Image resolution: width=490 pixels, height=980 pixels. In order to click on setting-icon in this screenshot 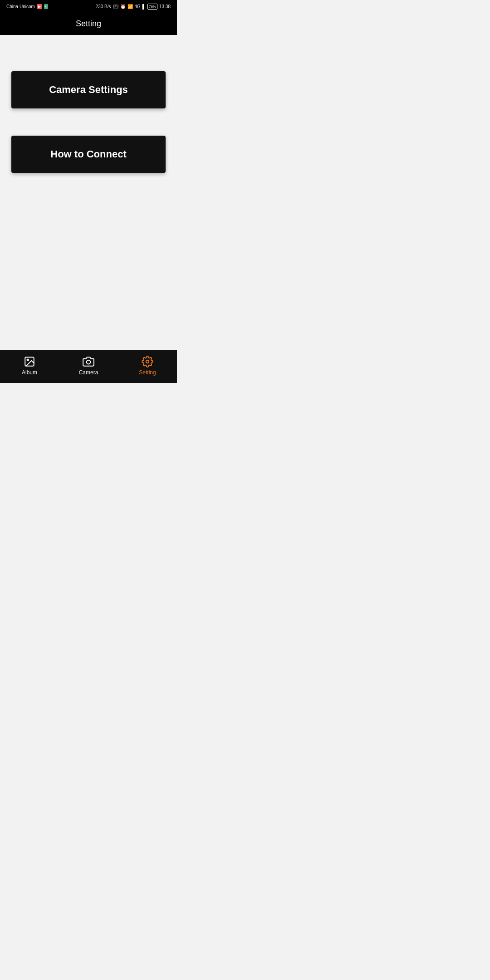, I will do `click(147, 362)`.